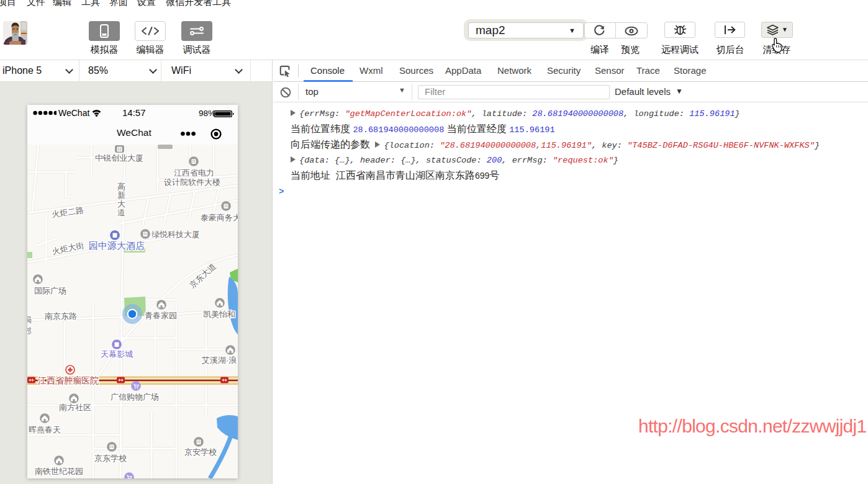  I want to click on svg-text: 设计院软件大楼, so click(192, 182).